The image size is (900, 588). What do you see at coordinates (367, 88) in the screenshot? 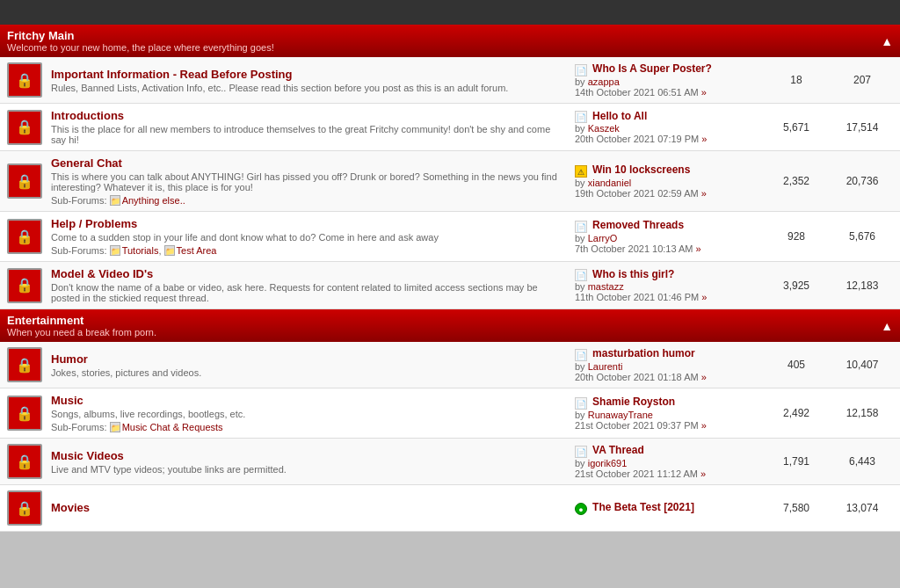
I see `forum-desc2: Please read this section before you post…` at bounding box center [367, 88].